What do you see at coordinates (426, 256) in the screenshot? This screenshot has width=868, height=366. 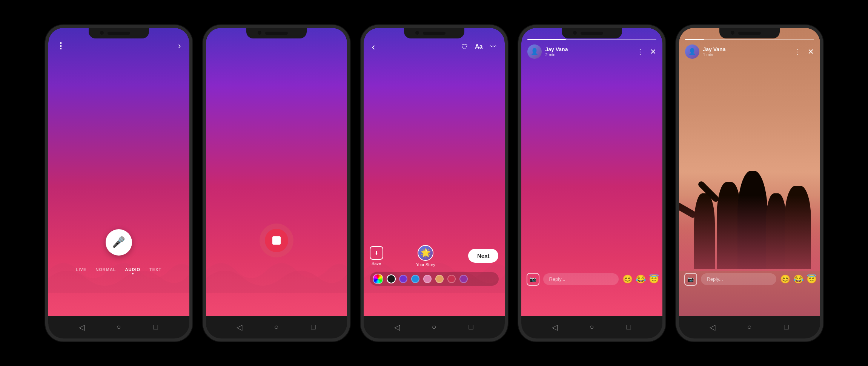 I see `your-story-button: 🌟 Your Story` at bounding box center [426, 256].